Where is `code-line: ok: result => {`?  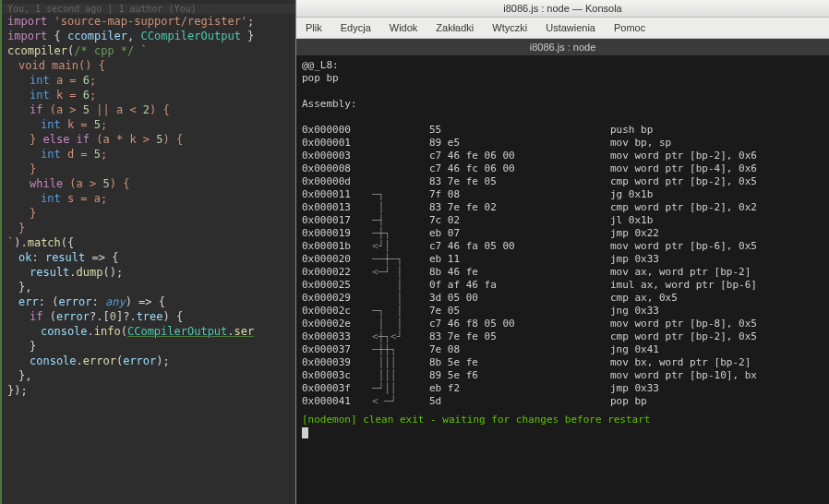 code-line: ok: result => { is located at coordinates (149, 258).